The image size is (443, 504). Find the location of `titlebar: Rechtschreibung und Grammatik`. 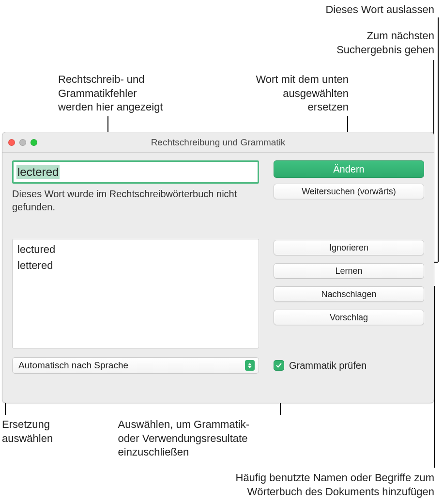

titlebar: Rechtschreibung und Grammatik is located at coordinates (218, 142).